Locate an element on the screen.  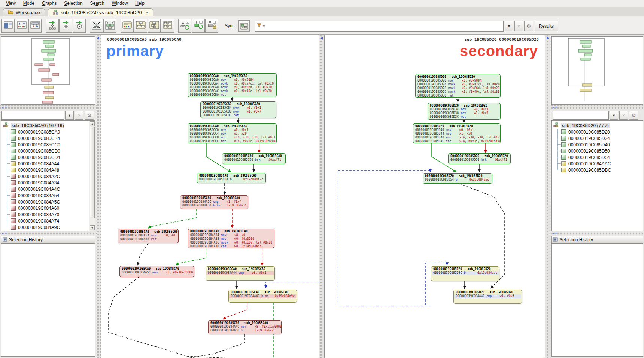
collapse-middle-icon is located at coordinates (322, 38).